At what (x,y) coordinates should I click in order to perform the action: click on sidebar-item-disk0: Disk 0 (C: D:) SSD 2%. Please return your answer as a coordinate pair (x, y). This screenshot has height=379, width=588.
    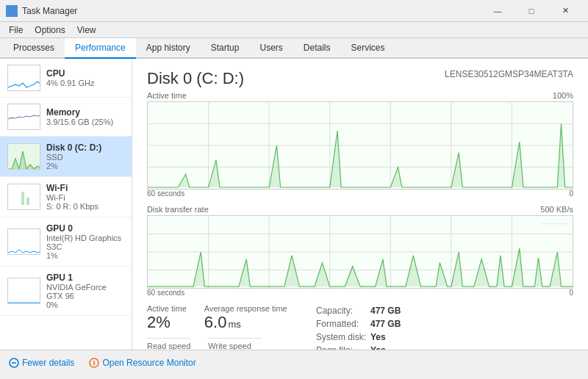
    Looking at the image, I should click on (66, 157).